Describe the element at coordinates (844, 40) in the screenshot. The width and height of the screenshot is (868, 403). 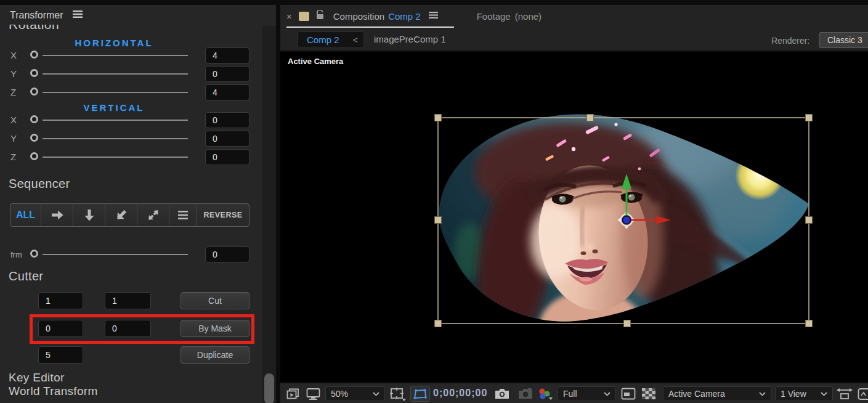
I see `renderer-button: Classic 3` at that location.